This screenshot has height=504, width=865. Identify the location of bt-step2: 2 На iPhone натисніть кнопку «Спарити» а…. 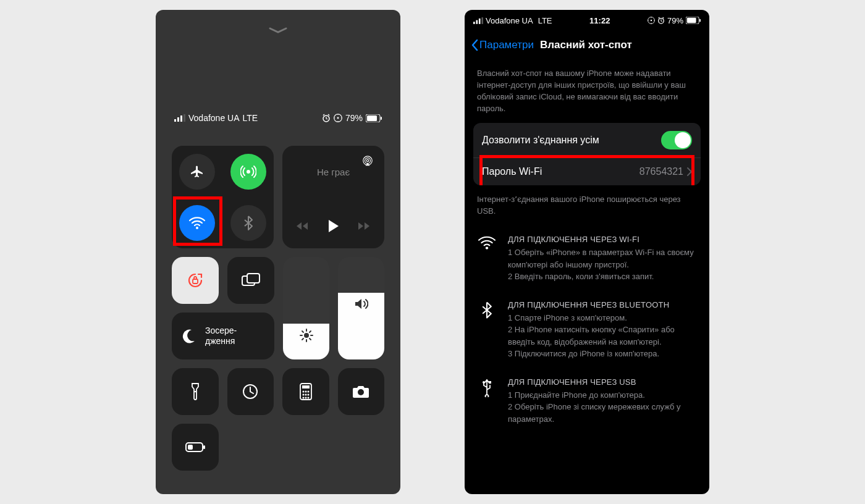
(602, 336).